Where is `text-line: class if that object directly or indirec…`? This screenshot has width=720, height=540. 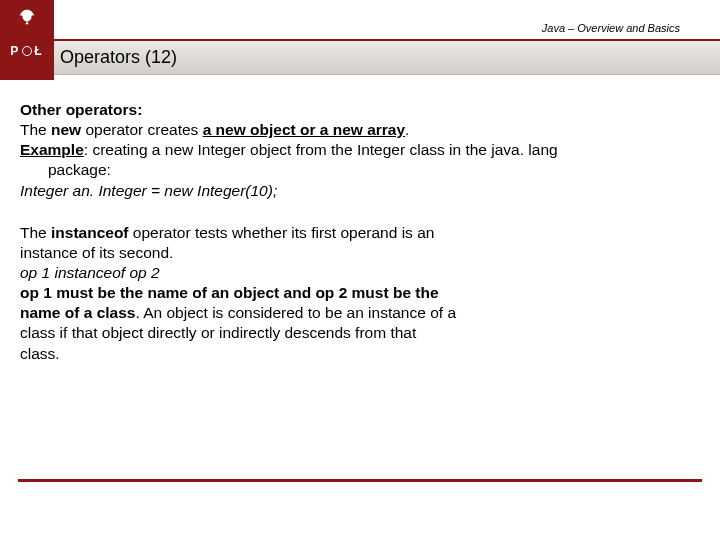 text-line: class if that object directly or indirec… is located at coordinates (370, 333).